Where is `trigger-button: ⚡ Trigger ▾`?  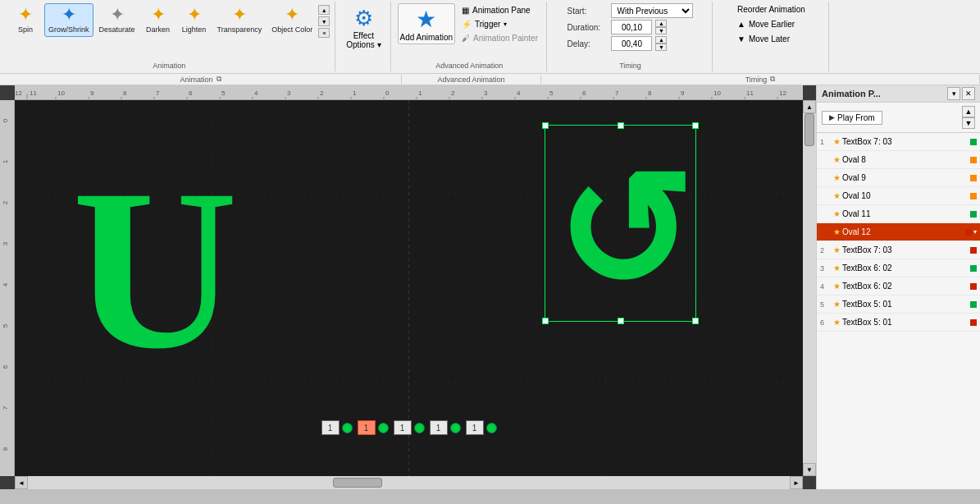
trigger-button: ⚡ Trigger ▾ is located at coordinates (500, 25).